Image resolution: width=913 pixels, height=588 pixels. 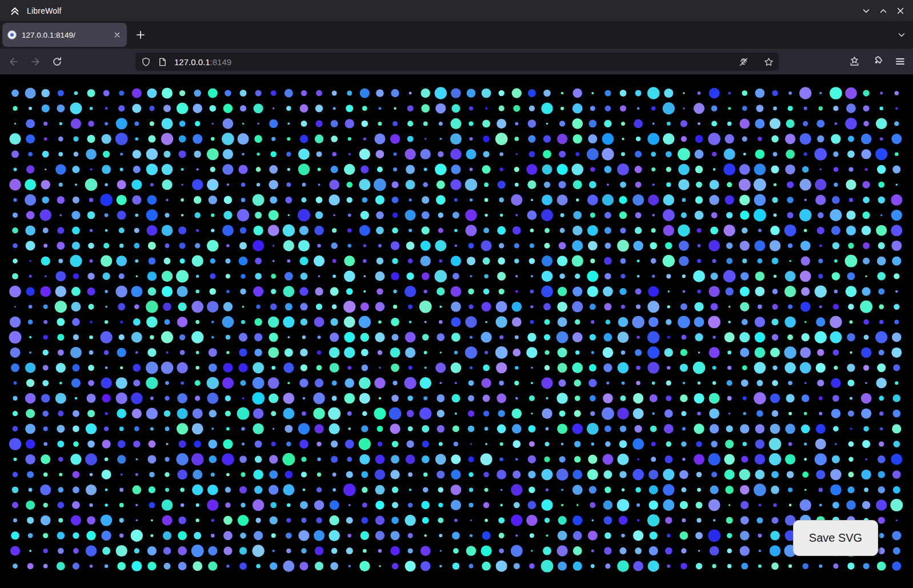 I want to click on nav-toolbar: 127.0.0.1:8149, so click(x=457, y=62).